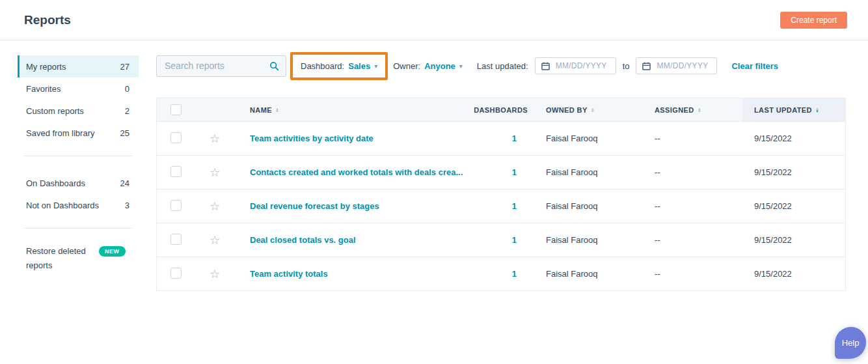  I want to click on owner-filter-dropdown: Owner: Anyone ▾, so click(428, 66).